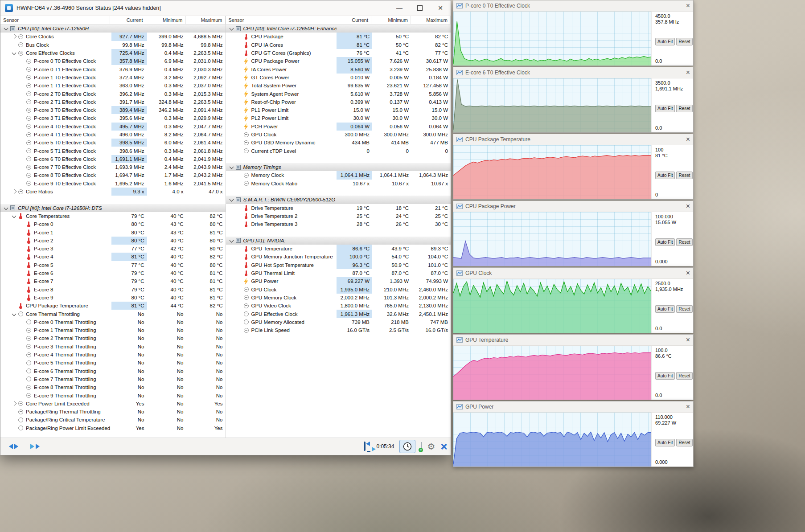 The image size is (805, 532). Describe the element at coordinates (420, 8) in the screenshot. I see `maximize-button` at that location.